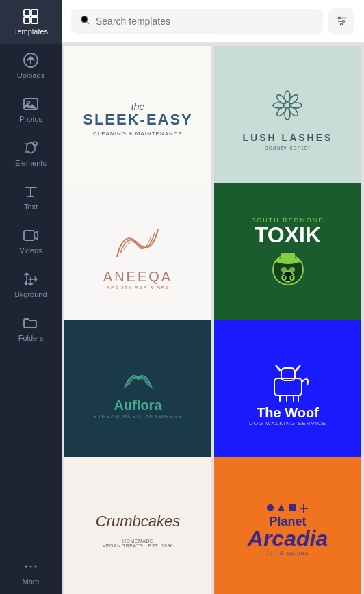 The image size is (364, 594). I want to click on sidebar-item-uploads: Uploads, so click(31, 66).